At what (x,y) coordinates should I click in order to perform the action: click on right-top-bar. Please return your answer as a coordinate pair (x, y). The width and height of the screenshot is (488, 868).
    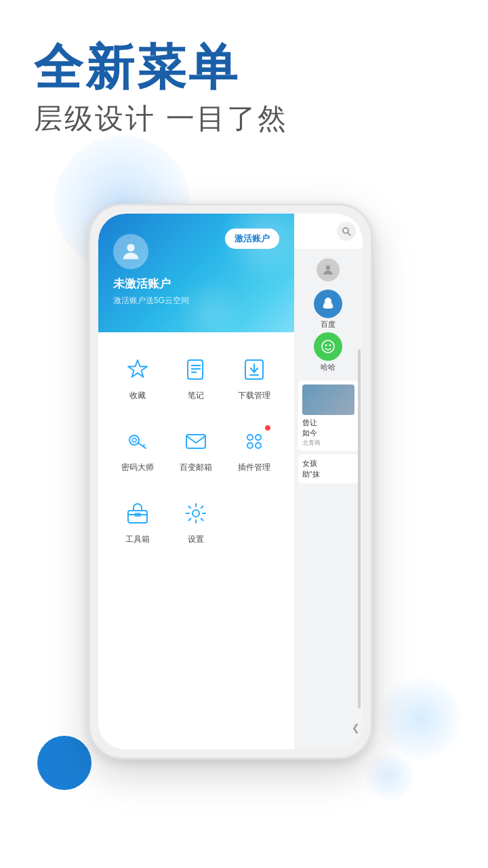
    Looking at the image, I should click on (328, 231).